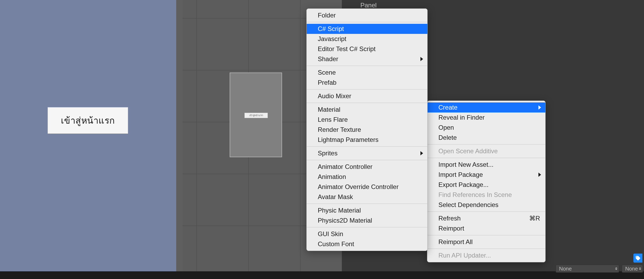  Describe the element at coordinates (367, 49) in the screenshot. I see `create-item-editor-test-c-script: Editor Test C# Script` at that location.